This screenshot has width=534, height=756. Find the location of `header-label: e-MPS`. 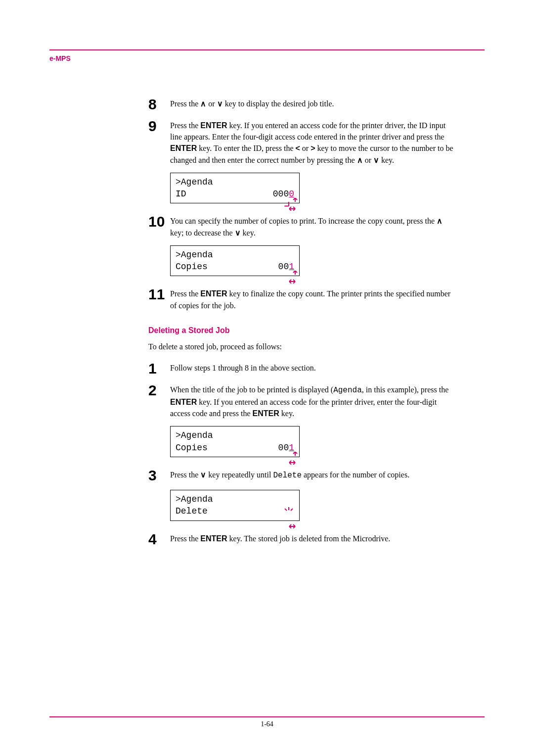

header-label: e-MPS is located at coordinates (267, 58).